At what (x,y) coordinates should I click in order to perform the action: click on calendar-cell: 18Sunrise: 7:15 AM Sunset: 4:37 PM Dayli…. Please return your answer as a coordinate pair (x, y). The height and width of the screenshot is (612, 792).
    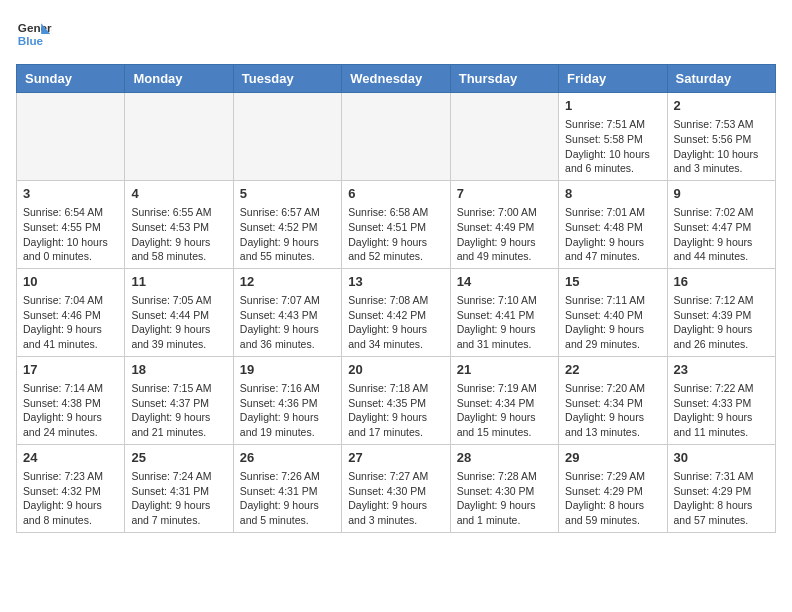
    Looking at the image, I should click on (179, 400).